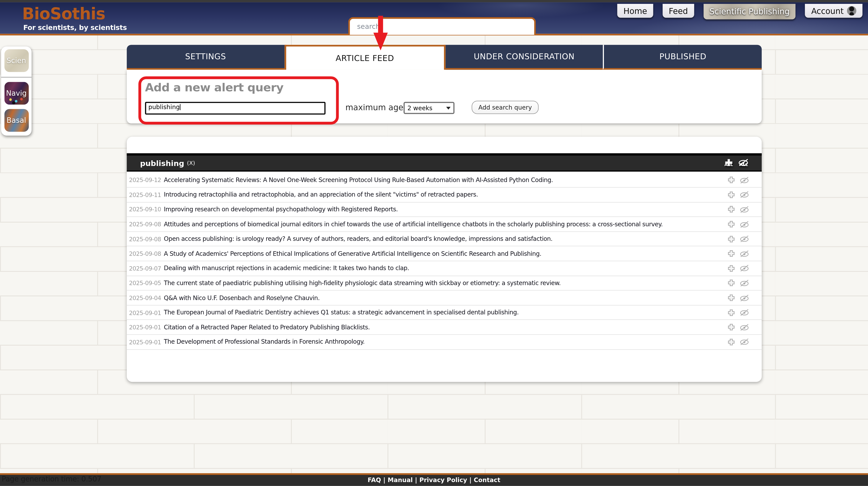 Image resolution: width=868 pixels, height=486 pixels. What do you see at coordinates (444, 225) in the screenshot?
I see `article-row: 2025-09-08 Attitudes and perceptions of …` at bounding box center [444, 225].